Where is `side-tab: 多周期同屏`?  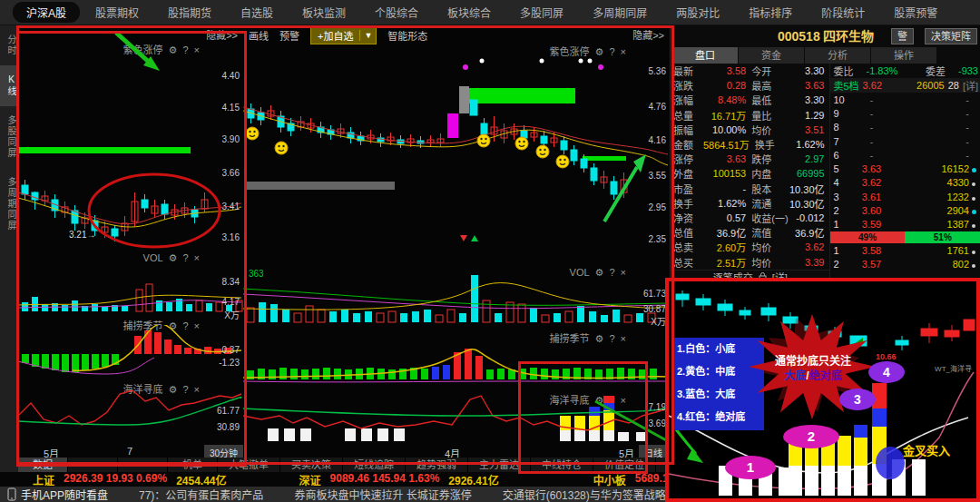
side-tab: 多周期同屏 is located at coordinates (9, 204).